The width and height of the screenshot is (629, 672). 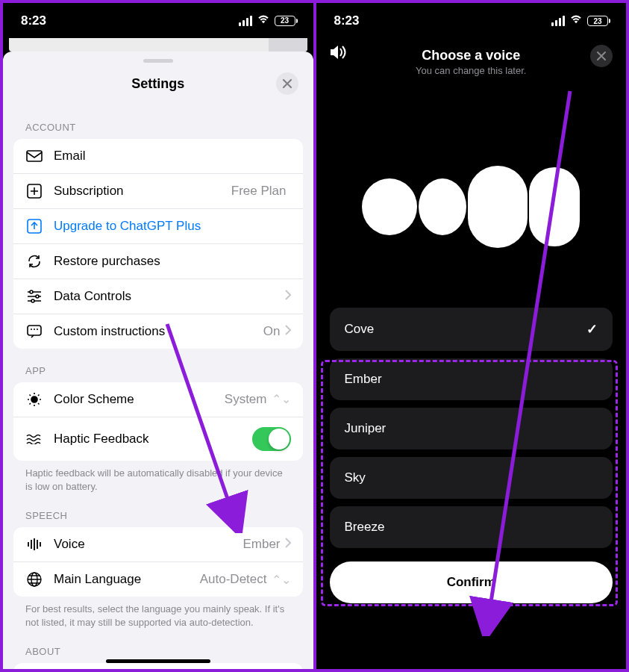 I want to click on row-color-scheme: Color Scheme System ⌃⌄, so click(x=158, y=400).